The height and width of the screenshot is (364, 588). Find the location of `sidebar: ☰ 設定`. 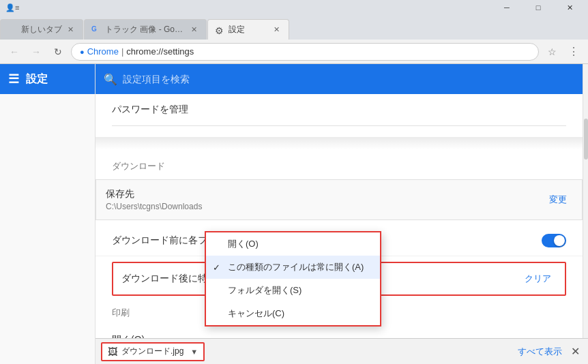

sidebar: ☰ 設定 is located at coordinates (48, 214).